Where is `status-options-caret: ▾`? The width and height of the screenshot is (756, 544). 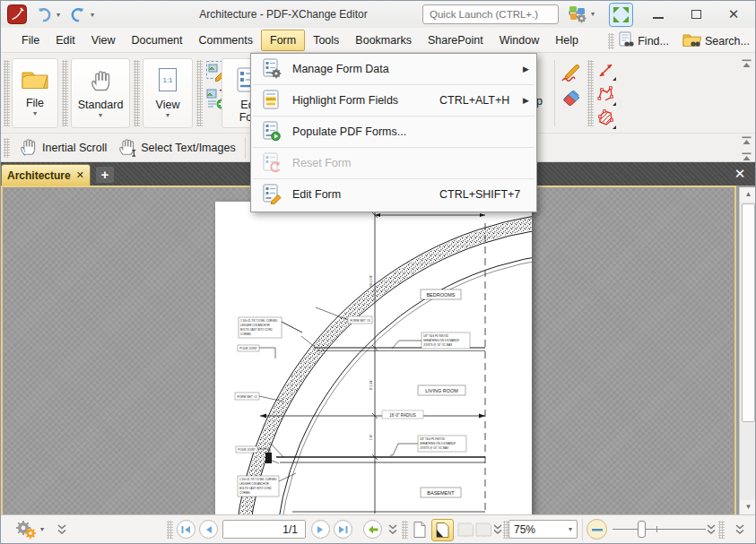 status-options-caret: ▾ is located at coordinates (42, 529).